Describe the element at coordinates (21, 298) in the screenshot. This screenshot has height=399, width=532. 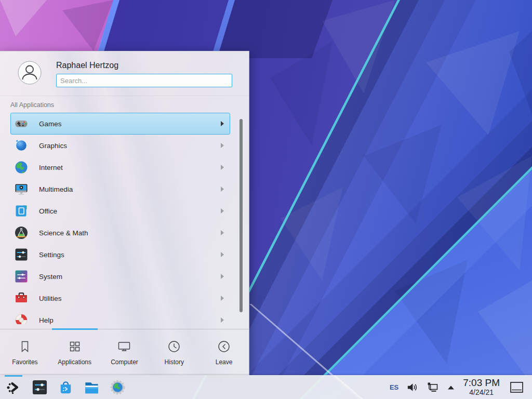
I see `utilities-icon` at that location.